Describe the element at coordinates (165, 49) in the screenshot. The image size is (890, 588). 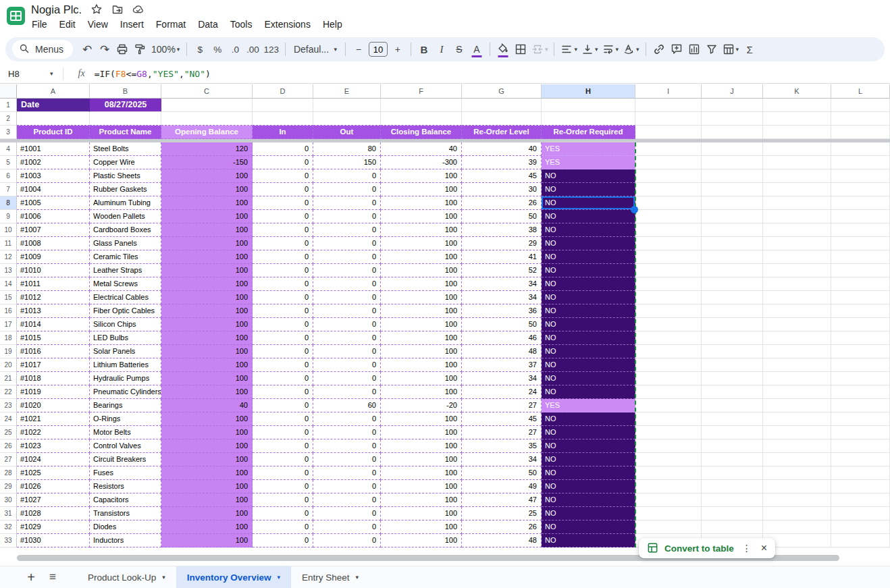
I see `zoom-control: 100%▾` at that location.